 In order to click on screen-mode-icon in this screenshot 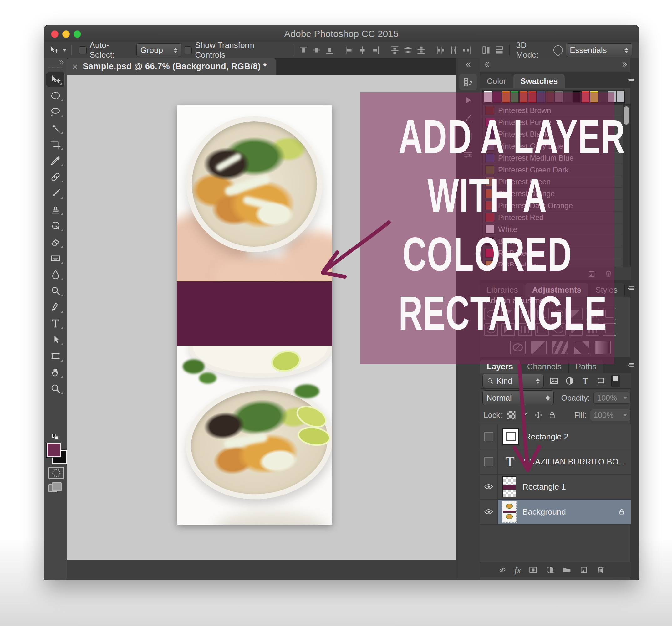, I will do `click(55, 488)`.